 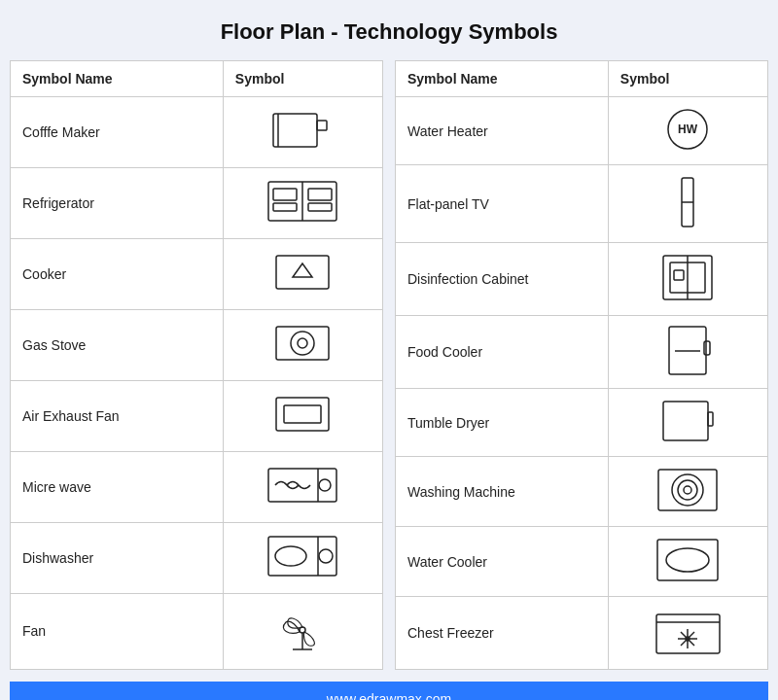 What do you see at coordinates (196, 631) in the screenshot?
I see `table-row: Fan` at bounding box center [196, 631].